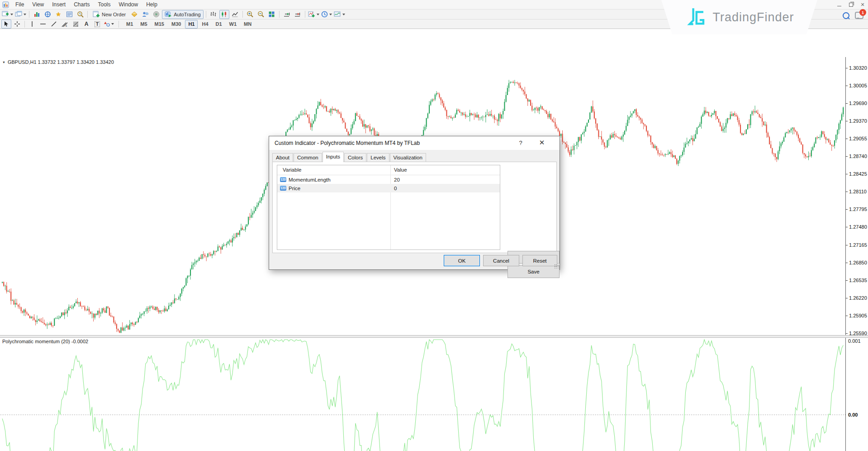 This screenshot has width=868, height=451. I want to click on new-order-button: New Order, so click(109, 14).